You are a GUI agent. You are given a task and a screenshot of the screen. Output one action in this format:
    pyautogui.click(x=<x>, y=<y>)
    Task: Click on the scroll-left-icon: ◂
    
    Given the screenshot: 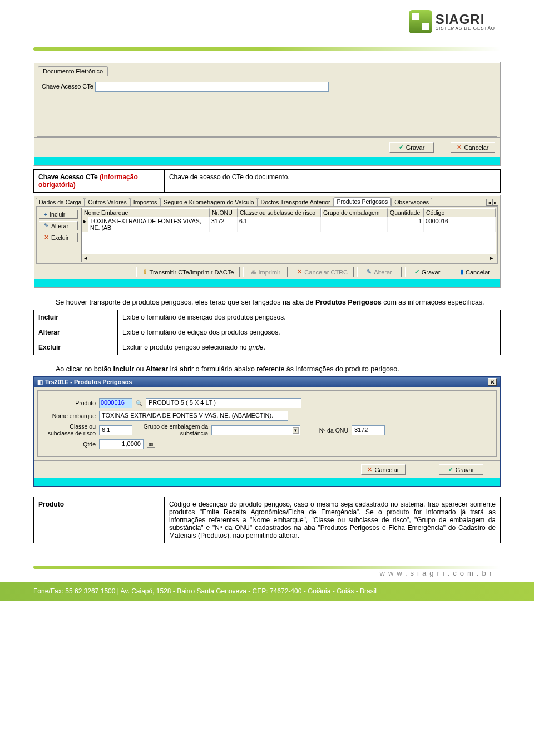 What is the action you would take?
    pyautogui.click(x=490, y=203)
    